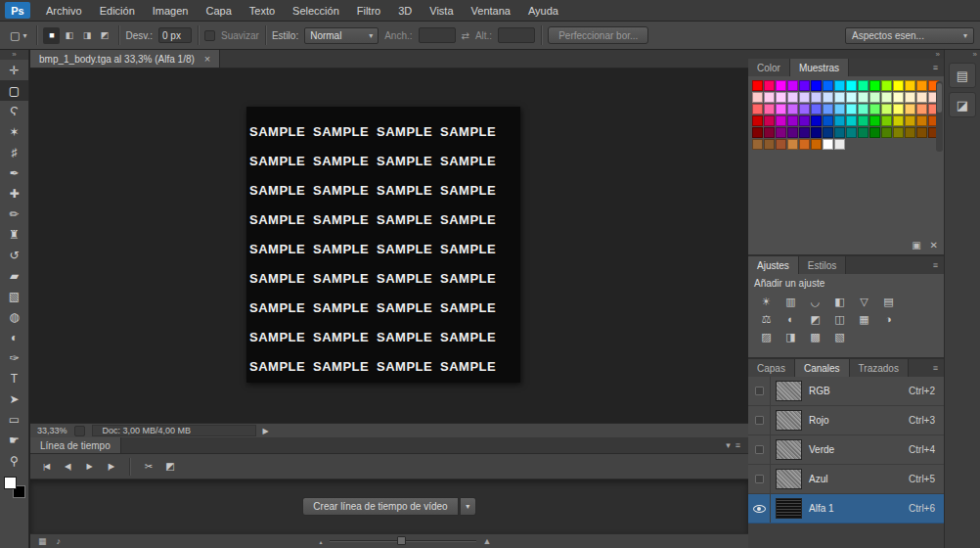  What do you see at coordinates (51, 35) in the screenshot?
I see `new-selection-icon: ■` at bounding box center [51, 35].